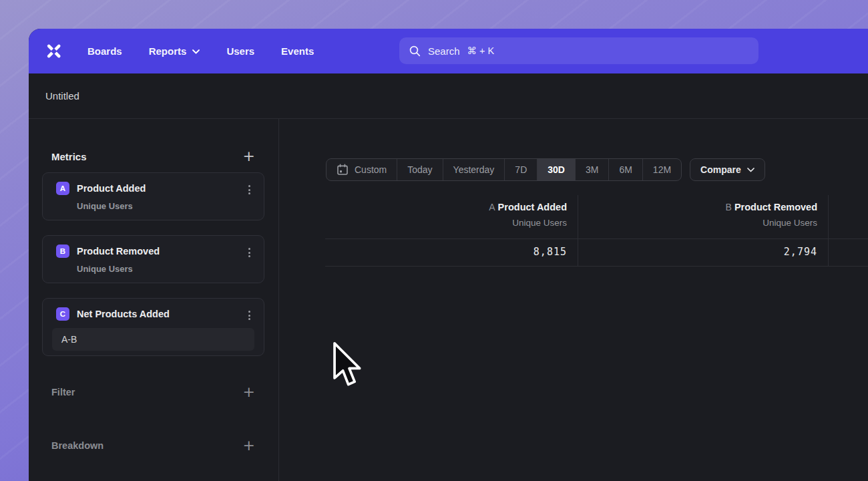 This screenshot has height=481, width=868. Describe the element at coordinates (77, 446) in the screenshot. I see `breakdown-label: Breakdown` at that location.